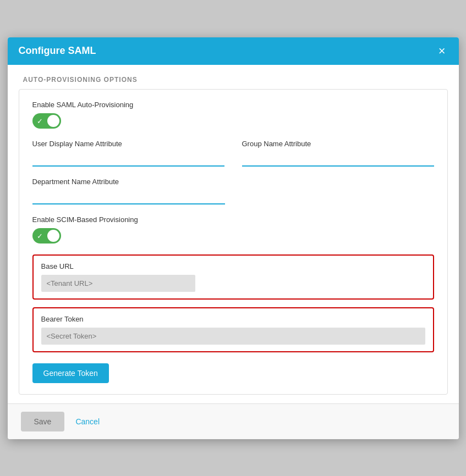 This screenshot has width=466, height=476. Describe the element at coordinates (233, 158) in the screenshot. I see `attribute-row-1: User Display Name Attribute Group Name A…` at that location.